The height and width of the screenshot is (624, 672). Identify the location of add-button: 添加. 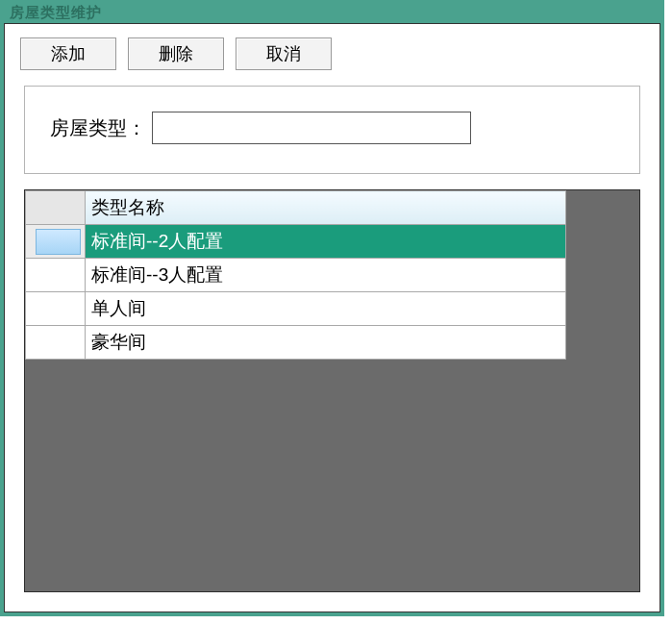
(68, 54).